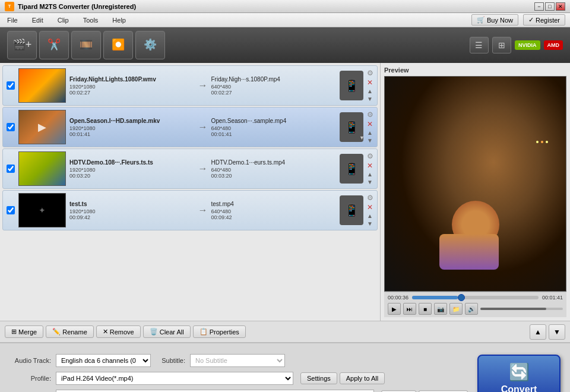  What do you see at coordinates (513, 309) in the screenshot?
I see `volume-fill` at bounding box center [513, 309].